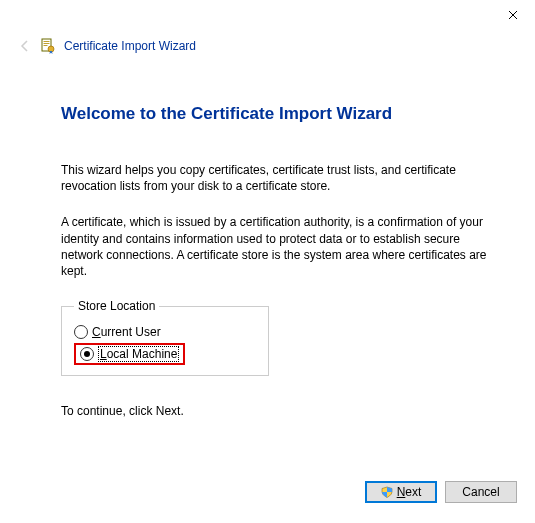 The image size is (535, 523). I want to click on wizard-buttons: Next Cancel, so click(441, 492).